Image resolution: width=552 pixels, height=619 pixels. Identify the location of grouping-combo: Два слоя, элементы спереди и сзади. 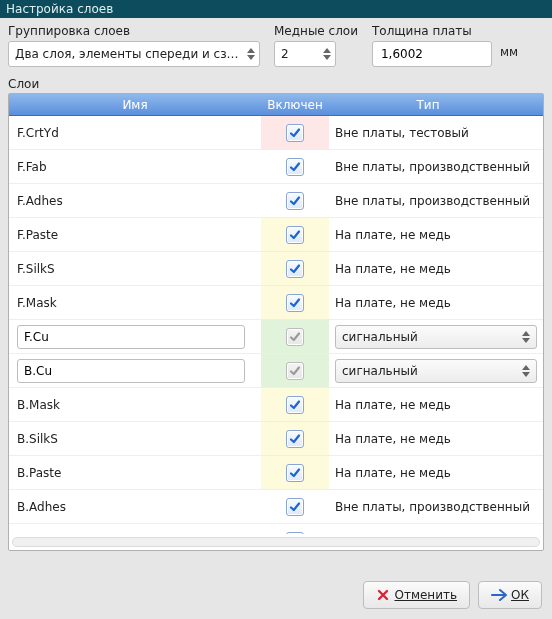
(134, 54).